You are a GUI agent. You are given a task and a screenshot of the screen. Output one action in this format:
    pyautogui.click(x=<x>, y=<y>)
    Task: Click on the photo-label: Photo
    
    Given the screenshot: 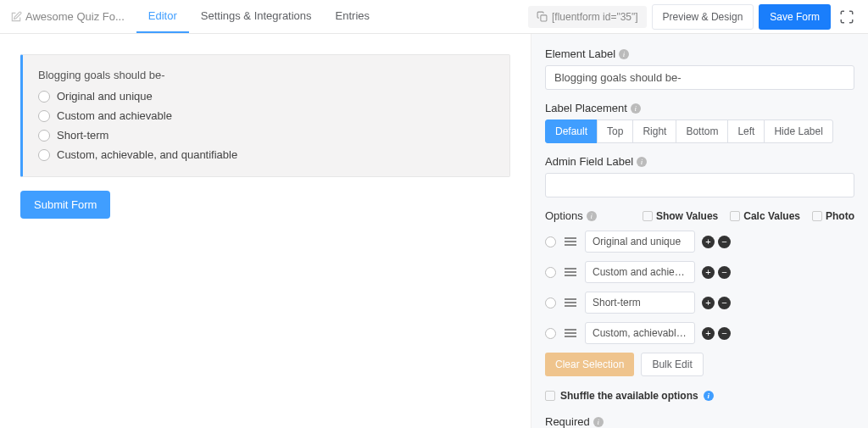 What is the action you would take?
    pyautogui.click(x=840, y=216)
    